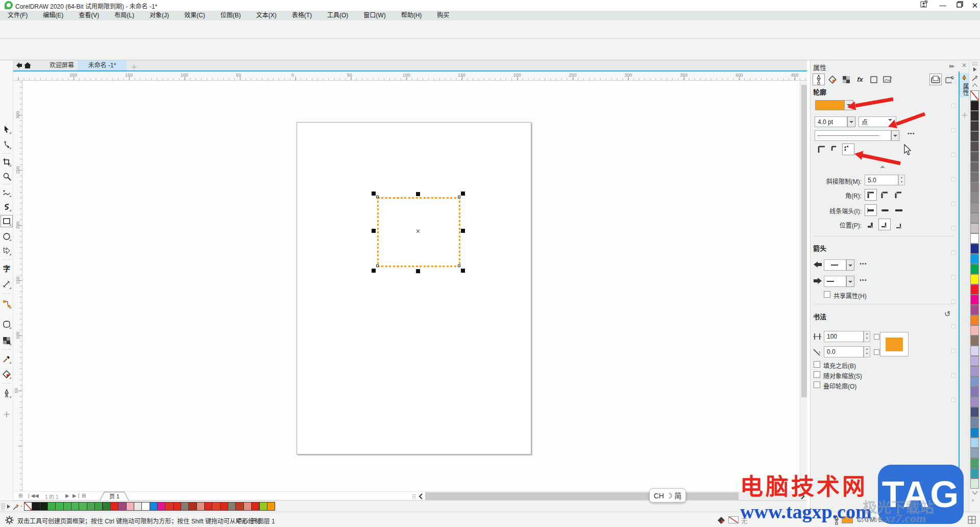  What do you see at coordinates (21, 506) in the screenshot?
I see `palette-scroll-left: ‹` at bounding box center [21, 506].